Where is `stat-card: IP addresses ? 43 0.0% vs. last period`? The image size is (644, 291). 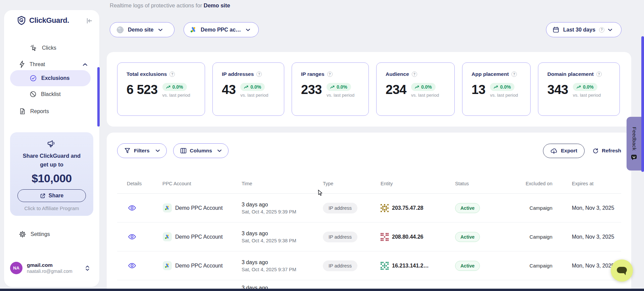 stat-card: IP addresses ? 43 0.0% vs. last period is located at coordinates (248, 89).